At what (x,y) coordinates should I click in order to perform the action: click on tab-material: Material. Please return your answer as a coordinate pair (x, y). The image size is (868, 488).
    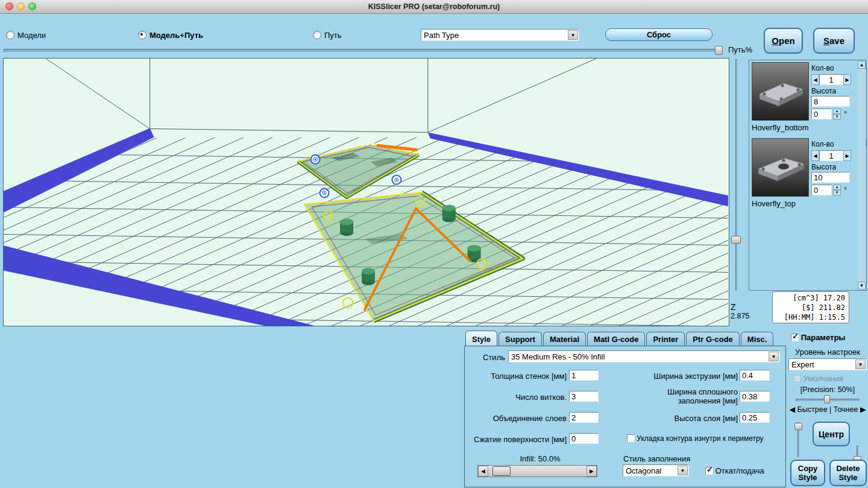
    Looking at the image, I should click on (564, 339).